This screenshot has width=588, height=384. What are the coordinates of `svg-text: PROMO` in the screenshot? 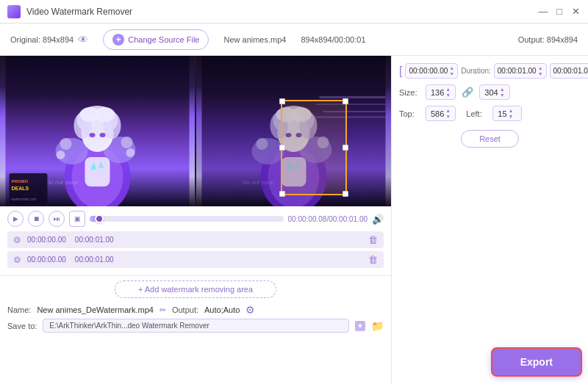 It's located at (21, 181).